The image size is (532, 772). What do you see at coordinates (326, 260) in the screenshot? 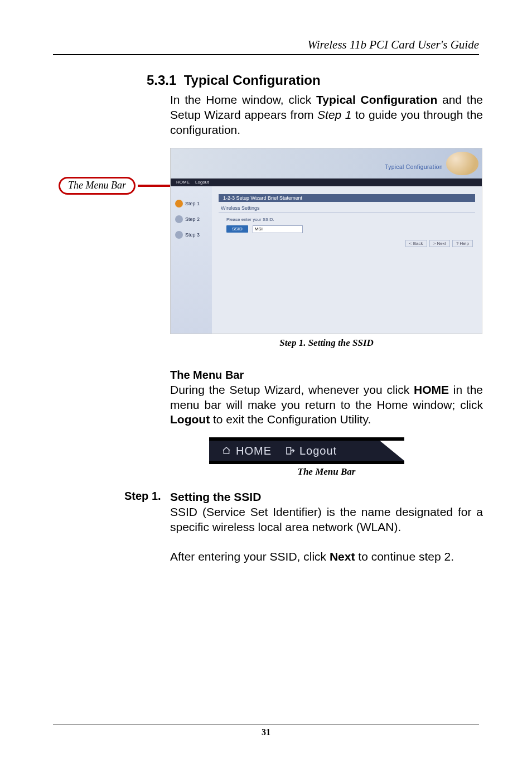
I see `screenshot-body: Step 1 Step 2 Step 3 1-2-3 Setup Wizard …` at bounding box center [326, 260].